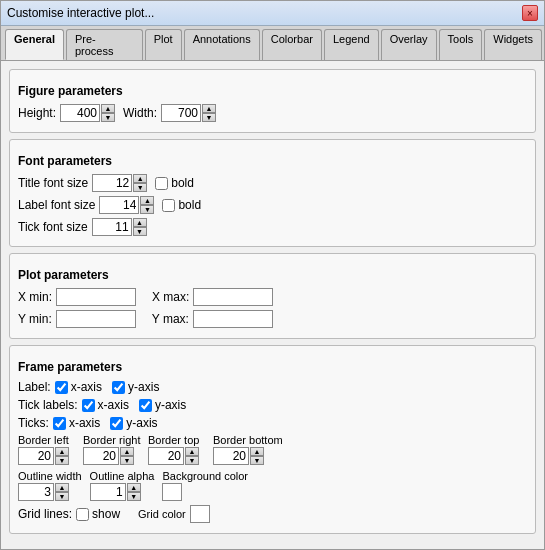  Describe the element at coordinates (50, 476) in the screenshot. I see `outline-width-label: Outline width` at that location.